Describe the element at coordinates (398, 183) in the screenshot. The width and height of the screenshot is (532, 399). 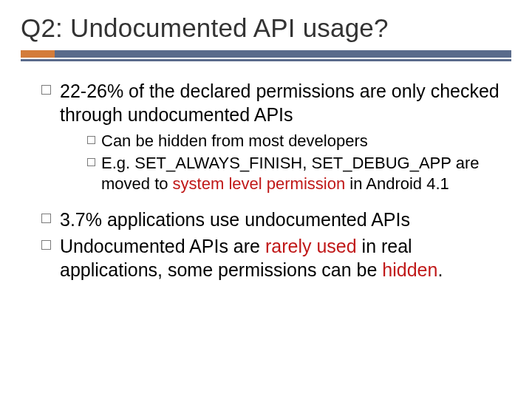
I see `text-run: in Android 4.1` at that location.